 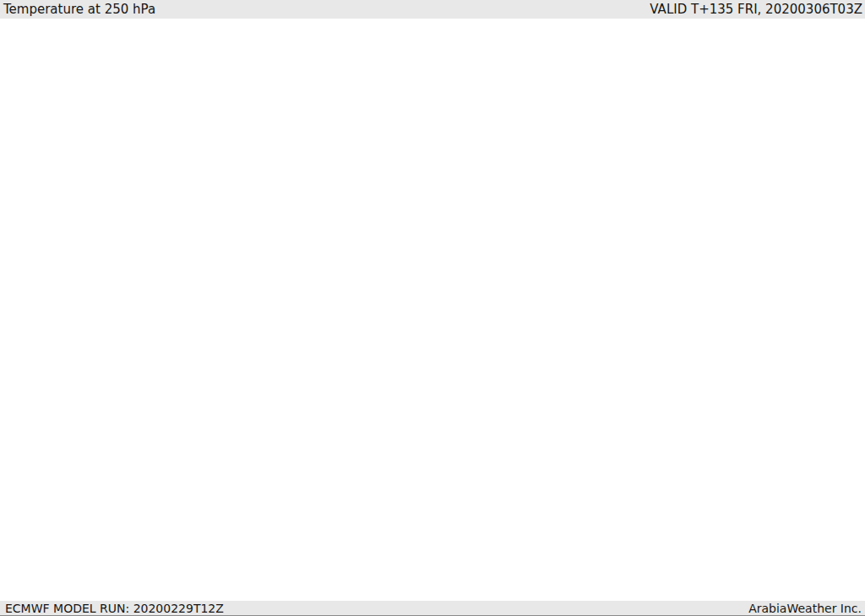 I want to click on header-bar: Temperature at 250 hPa VALID T+135 FRI, …, so click(x=432, y=9).